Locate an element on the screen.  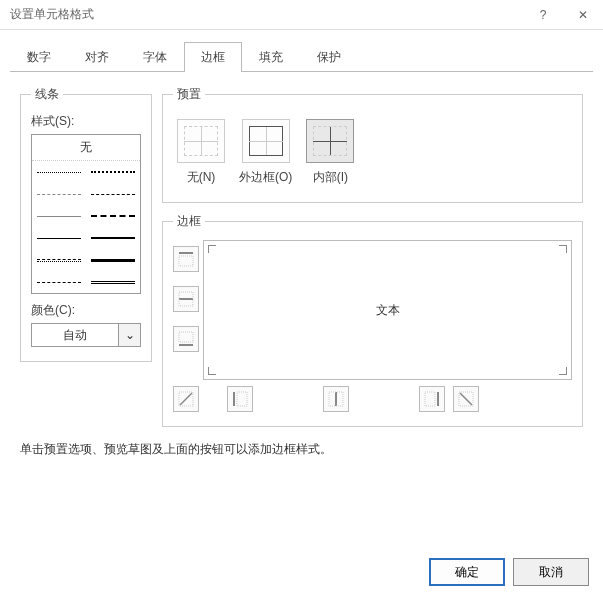
help-button: ? is located at coordinates (543, 15).